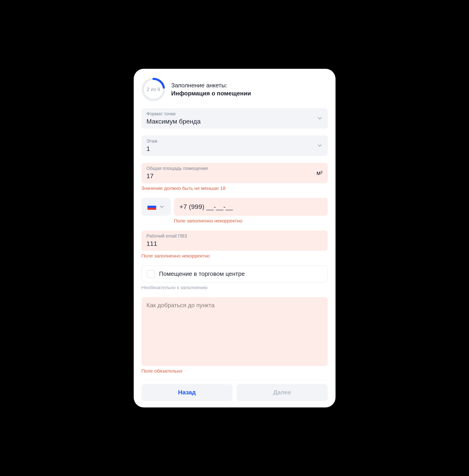  What do you see at coordinates (234, 177) in the screenshot?
I see `area-field-group: Общая площадь помещения 17 м² Значение д…` at bounding box center [234, 177].